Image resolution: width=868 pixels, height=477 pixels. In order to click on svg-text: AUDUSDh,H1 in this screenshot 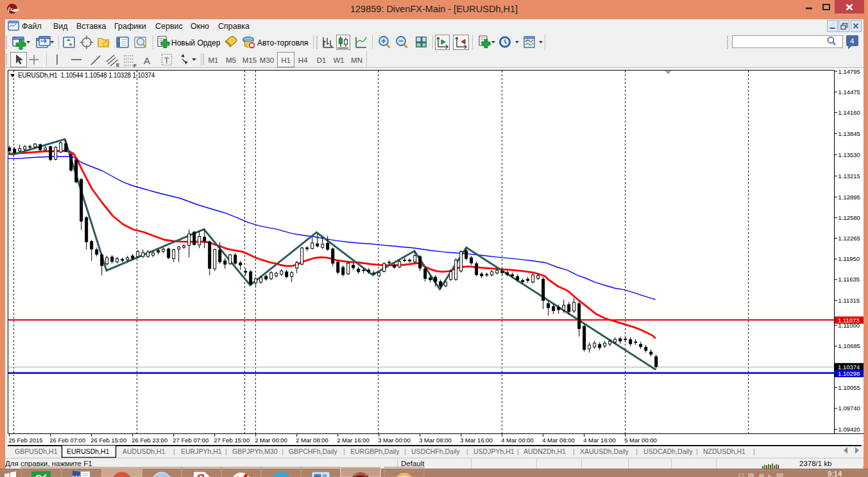, I will do `click(144, 451)`.